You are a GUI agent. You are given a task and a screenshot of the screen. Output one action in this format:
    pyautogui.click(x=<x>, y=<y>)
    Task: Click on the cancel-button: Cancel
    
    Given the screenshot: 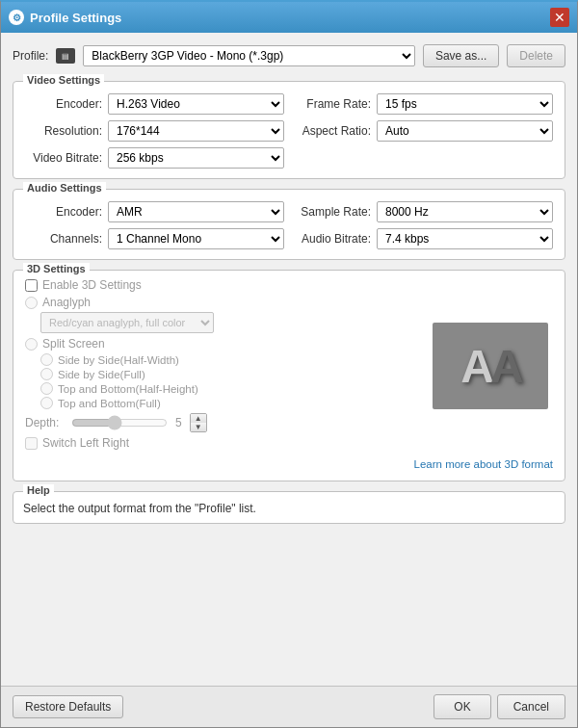 What is the action you would take?
    pyautogui.click(x=532, y=707)
    